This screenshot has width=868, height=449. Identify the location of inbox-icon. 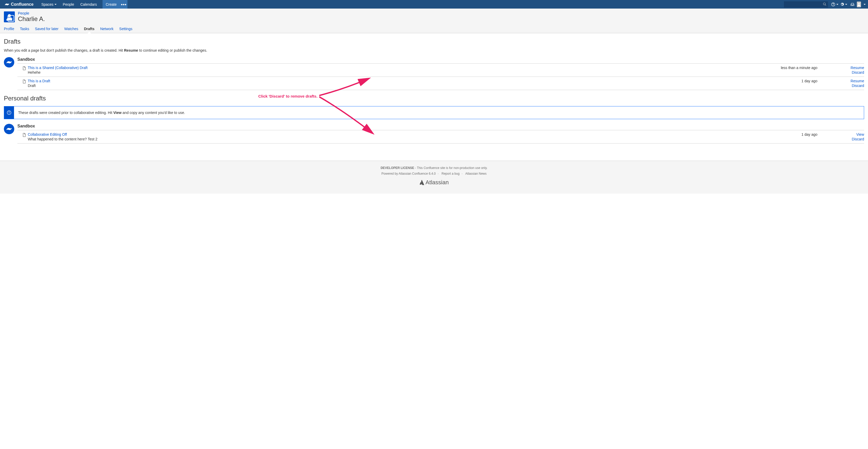
(852, 4).